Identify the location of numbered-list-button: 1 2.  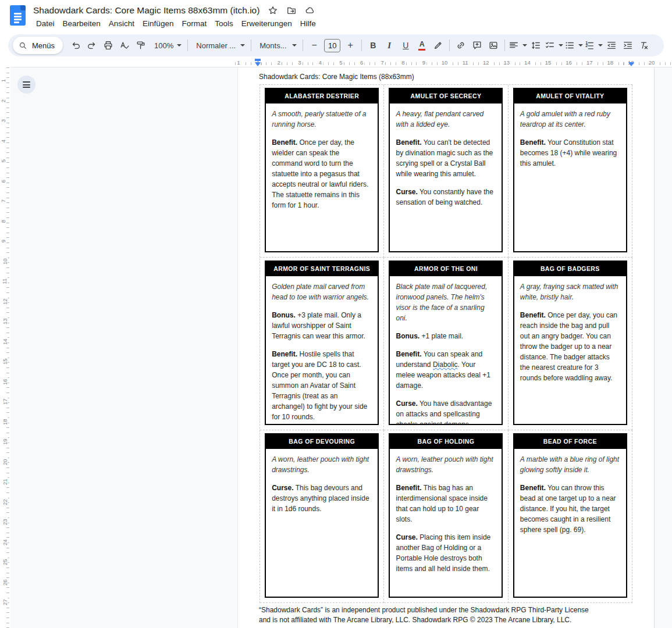
(593, 45).